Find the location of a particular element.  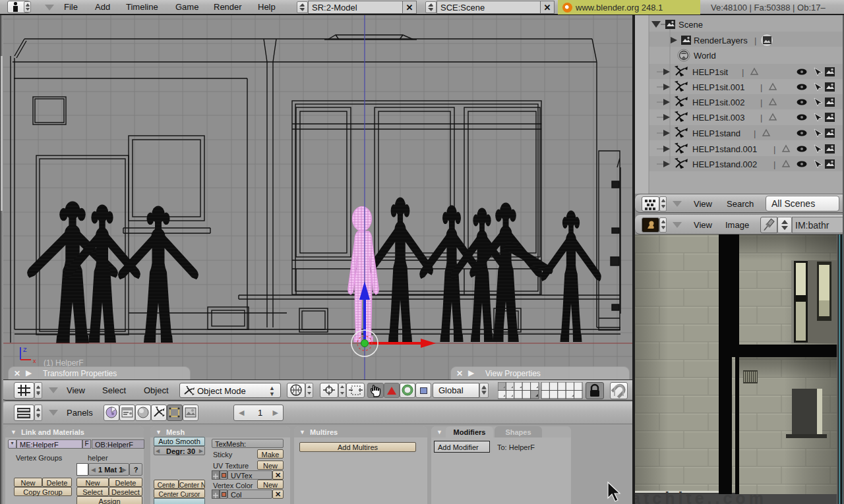

svg-text: RenderLayers is located at coordinates (721, 41).